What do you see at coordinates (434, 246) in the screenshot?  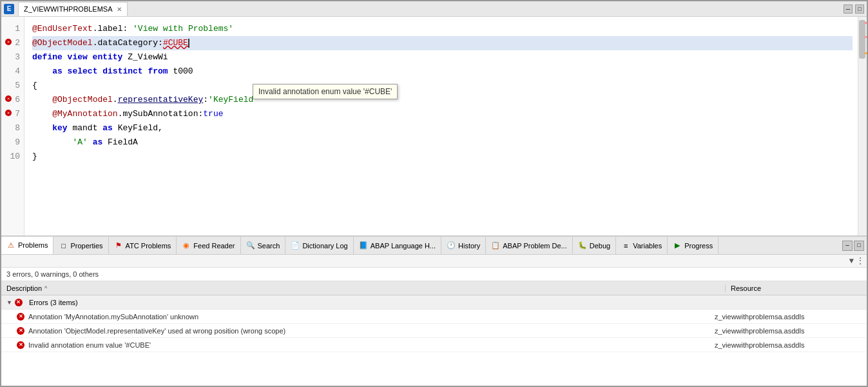 I see `panel-tabs: ⚠ Problems □ Properties ⚑ ATC Problems ◉…` at bounding box center [434, 246].